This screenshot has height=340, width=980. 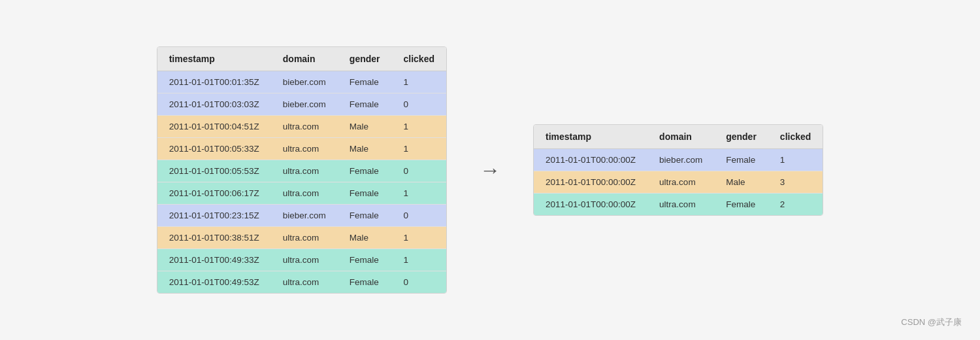 I want to click on table-row: 2011-01-01T00:03:03Zbieber.comFemale0, so click(x=302, y=105).